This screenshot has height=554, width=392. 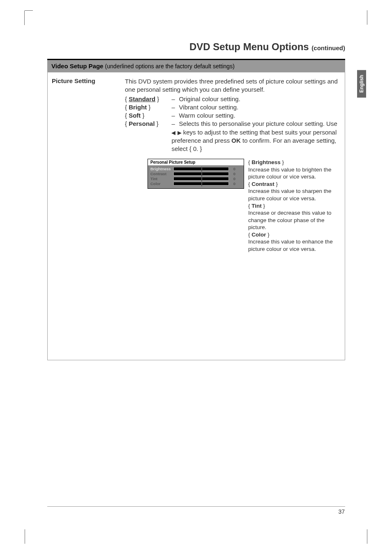 I want to click on picture-setup-title: Personal Picture Setup, so click(x=196, y=162).